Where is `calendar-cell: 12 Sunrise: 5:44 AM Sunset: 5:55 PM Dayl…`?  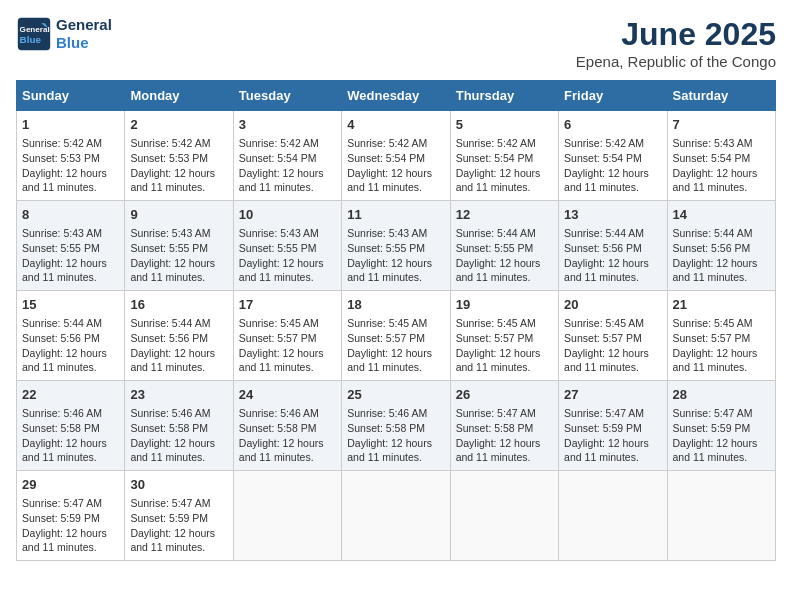
calendar-cell: 12 Sunrise: 5:44 AM Sunset: 5:55 PM Dayl… is located at coordinates (504, 246).